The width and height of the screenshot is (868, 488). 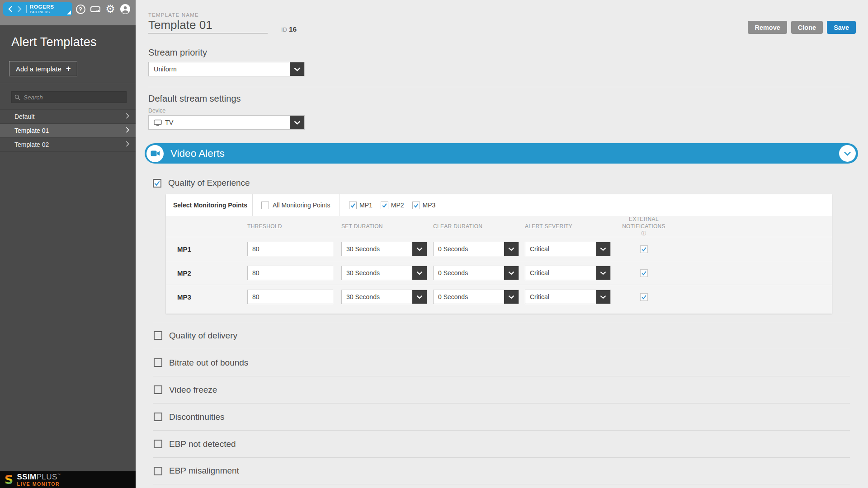 What do you see at coordinates (39, 480) in the screenshot?
I see `footer-brand-text: SSIMPLUS™ LIVE MONITOR` at bounding box center [39, 480].